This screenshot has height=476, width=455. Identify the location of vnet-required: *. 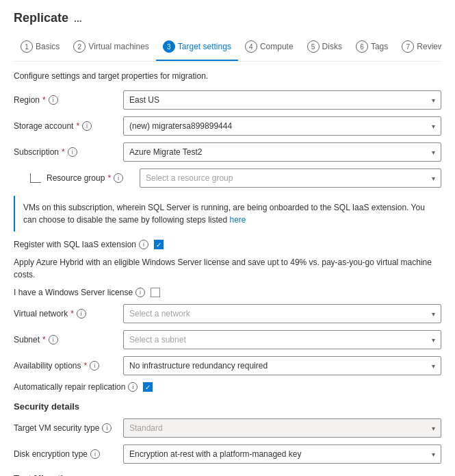
(73, 314).